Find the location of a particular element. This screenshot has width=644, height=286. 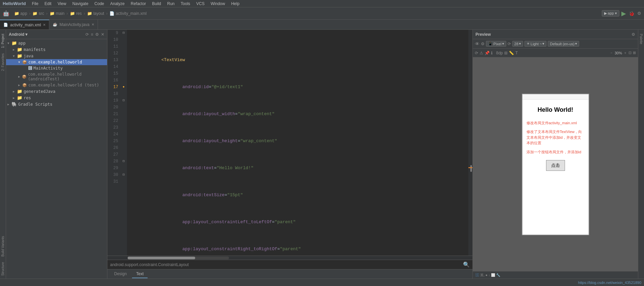

tab-close-xml: ✕ is located at coordinates (44, 25).